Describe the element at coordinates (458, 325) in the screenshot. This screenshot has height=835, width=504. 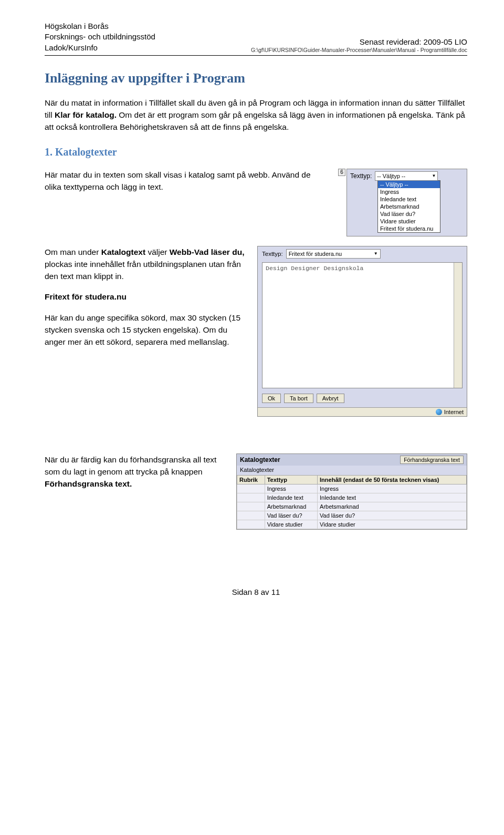
I see `scrollbar` at that location.